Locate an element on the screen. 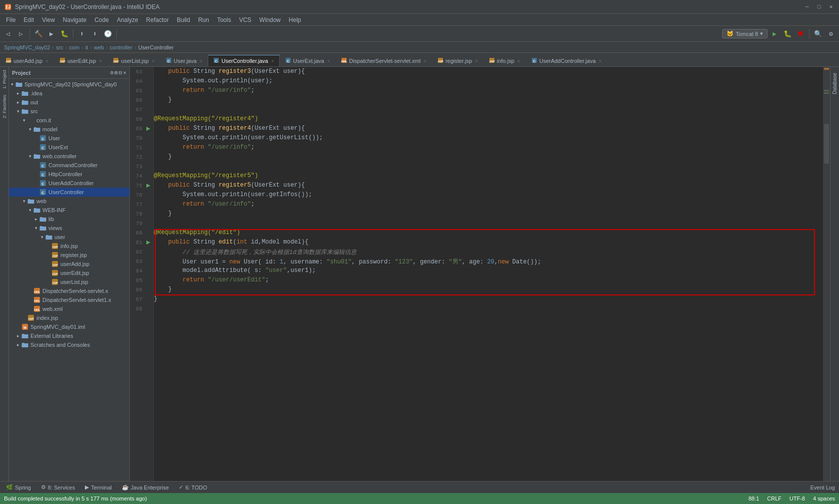 The image size is (839, 504). tomcat-run-config: 🐱 Tomcat 8 ▾ is located at coordinates (745, 34).